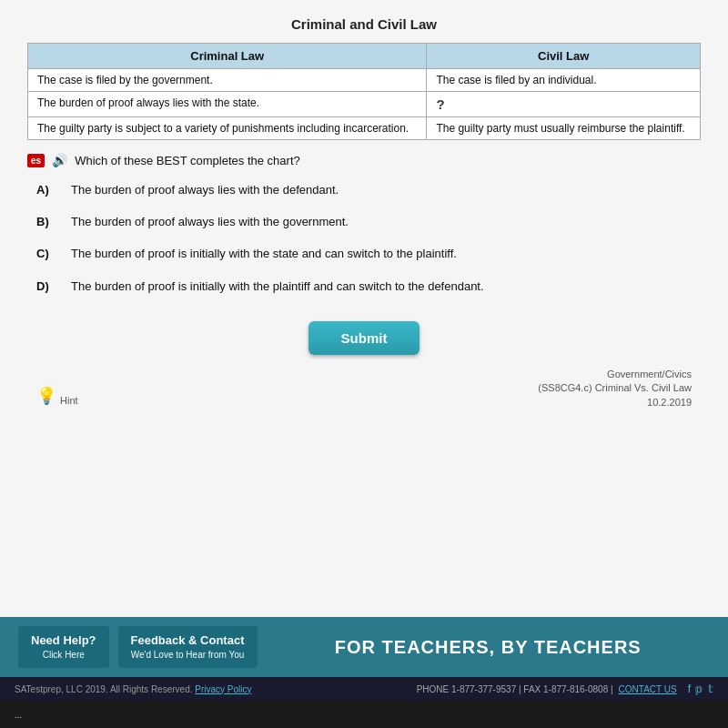 The image size is (728, 728). I want to click on footer-date: 10.2.2019, so click(615, 402).